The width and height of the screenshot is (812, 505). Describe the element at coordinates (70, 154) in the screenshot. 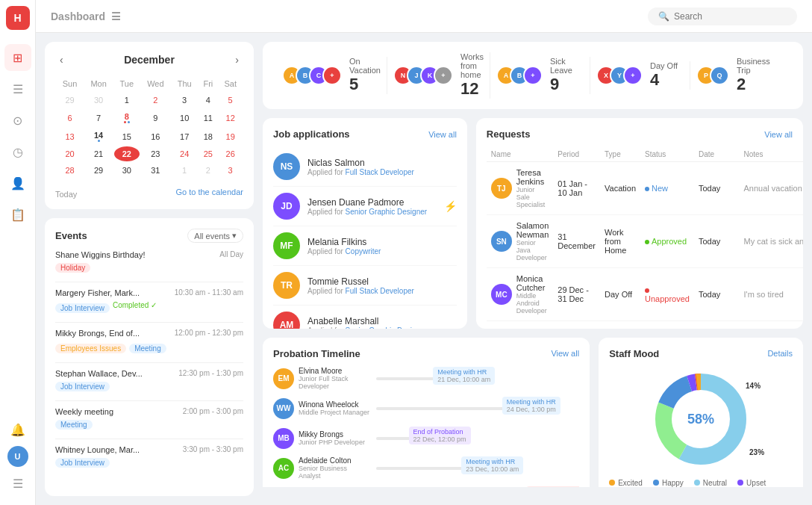

I see `cal-day: 20` at that location.